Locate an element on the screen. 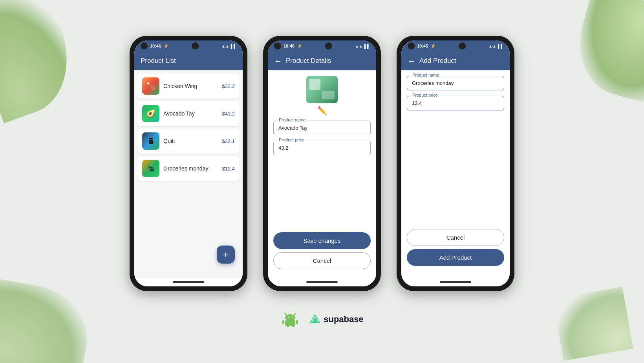 Image resolution: width=644 pixels, height=363 pixels. wifi-icon-2: ▲▲ is located at coordinates (359, 46).